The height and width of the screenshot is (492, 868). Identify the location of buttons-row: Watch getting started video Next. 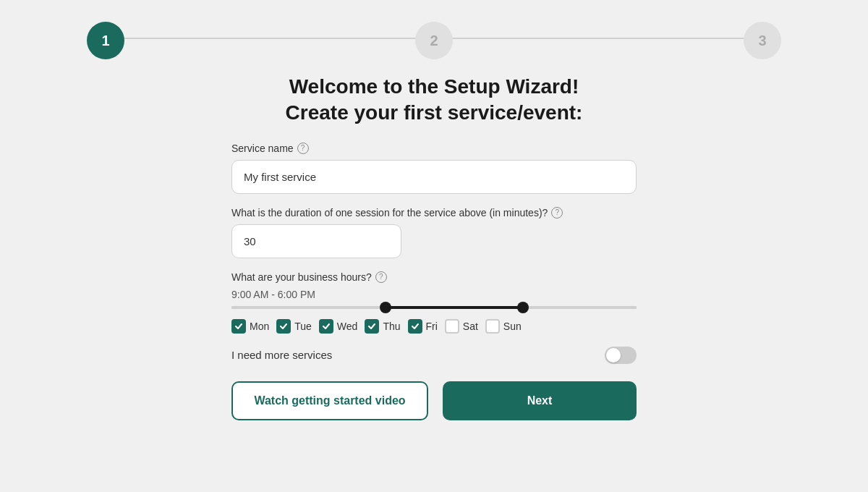
(434, 401).